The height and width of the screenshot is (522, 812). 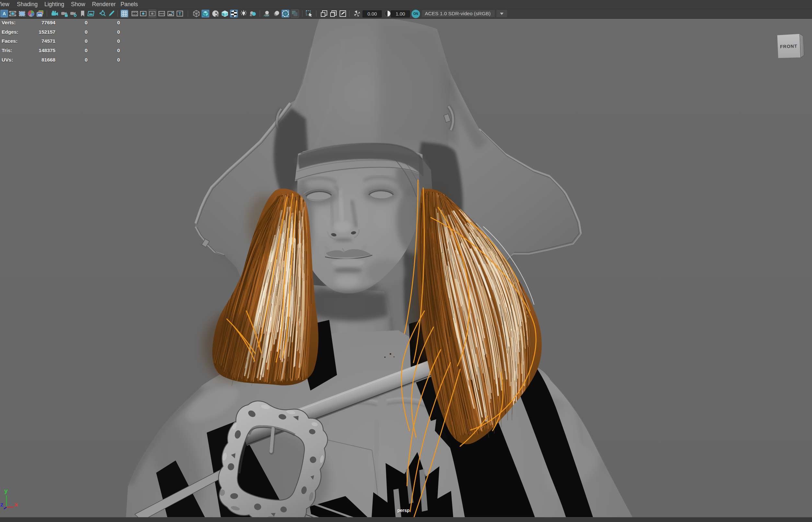 What do you see at coordinates (161, 14) in the screenshot?
I see `field-chart-toggle` at bounding box center [161, 14].